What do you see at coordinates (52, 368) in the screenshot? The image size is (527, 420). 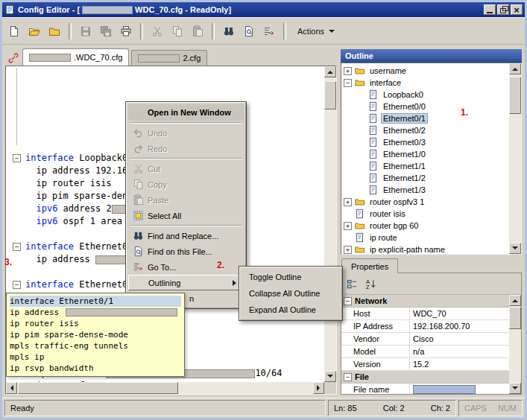 I see `tooltip-text: ip rsvp bandwidth` at bounding box center [52, 368].